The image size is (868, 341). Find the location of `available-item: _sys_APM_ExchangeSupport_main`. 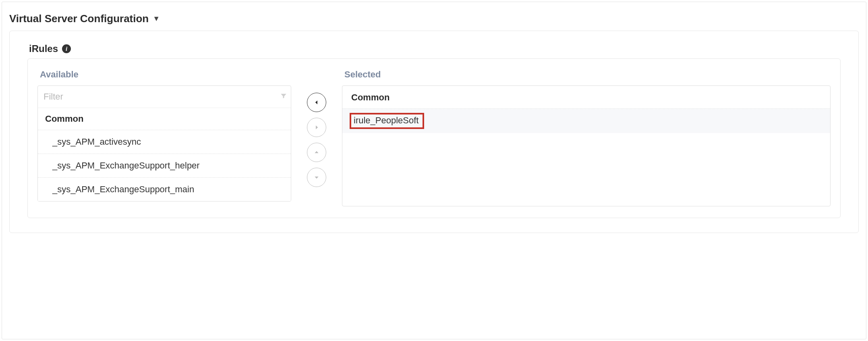

available-item: _sys_APM_ExchangeSupport_main is located at coordinates (164, 189).